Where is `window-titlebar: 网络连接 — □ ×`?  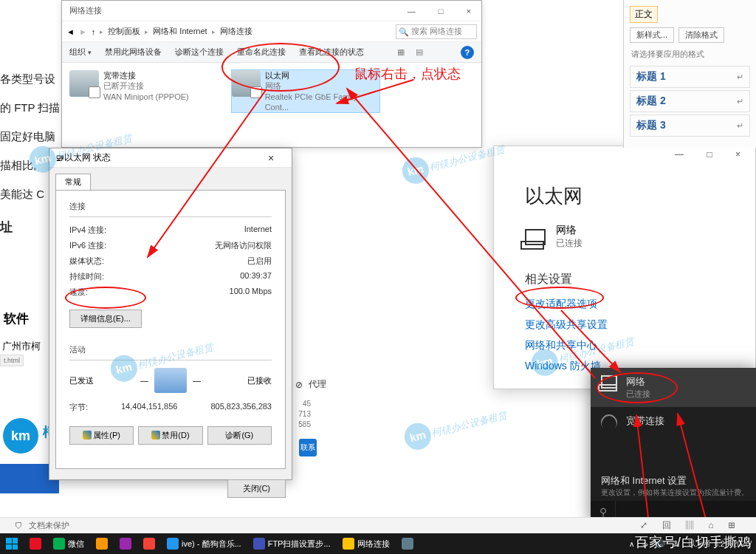 window-titlebar: 网络连接 — □ × is located at coordinates (272, 11).